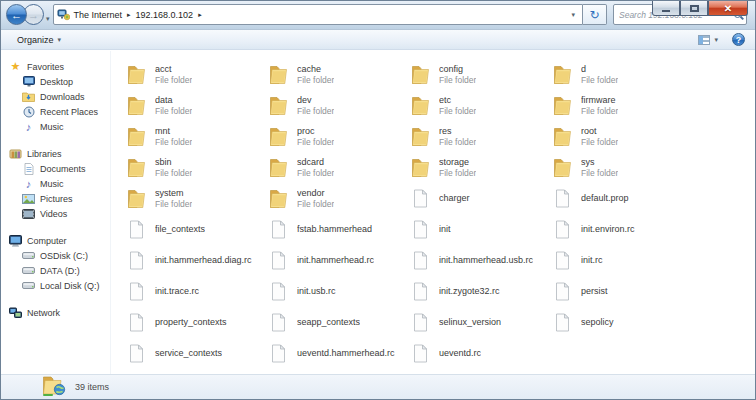 This screenshot has height=400, width=756. What do you see at coordinates (336, 260) in the screenshot?
I see `file-tile-init-hammerhead-rc: init.hammerhead.rc` at bounding box center [336, 260].